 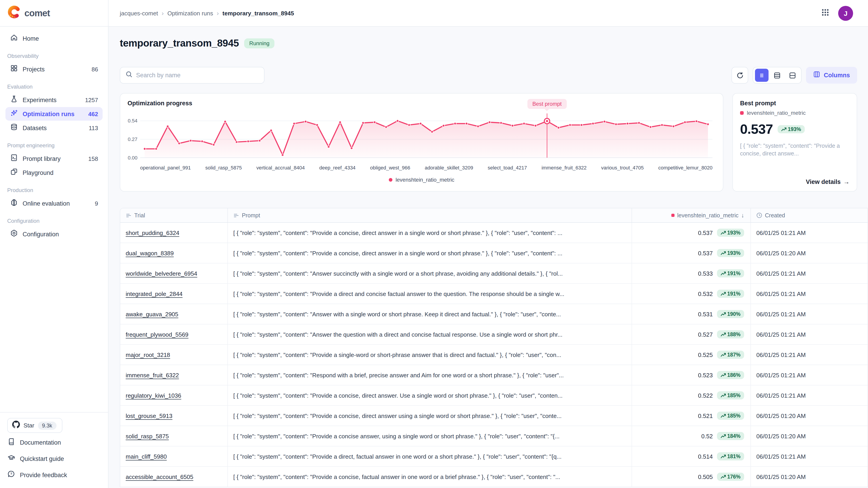 What do you see at coordinates (14, 159) in the screenshot?
I see `prompt-library-icon` at bounding box center [14, 159].